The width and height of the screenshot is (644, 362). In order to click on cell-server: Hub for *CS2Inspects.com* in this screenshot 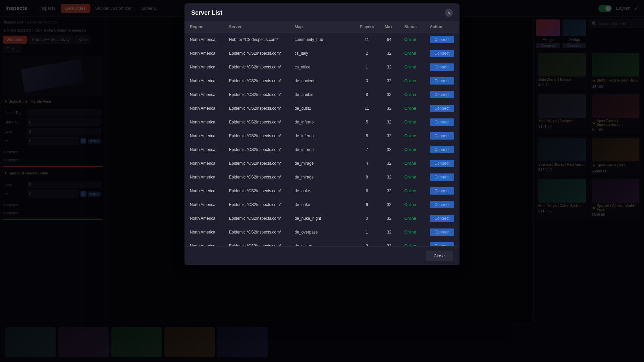, I will do `click(257, 40)`.